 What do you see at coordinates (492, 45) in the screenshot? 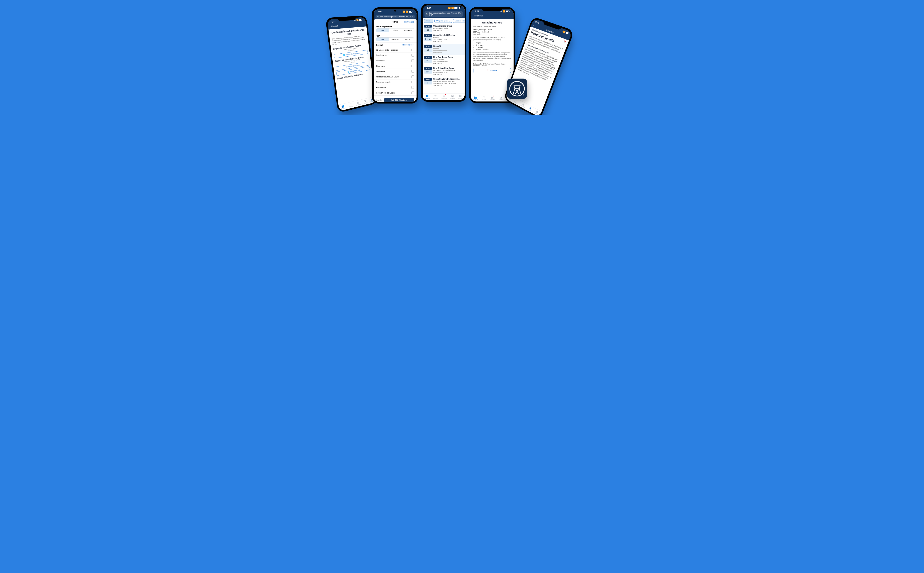
I see `tag-item: Gros Livre` at bounding box center [492, 45].